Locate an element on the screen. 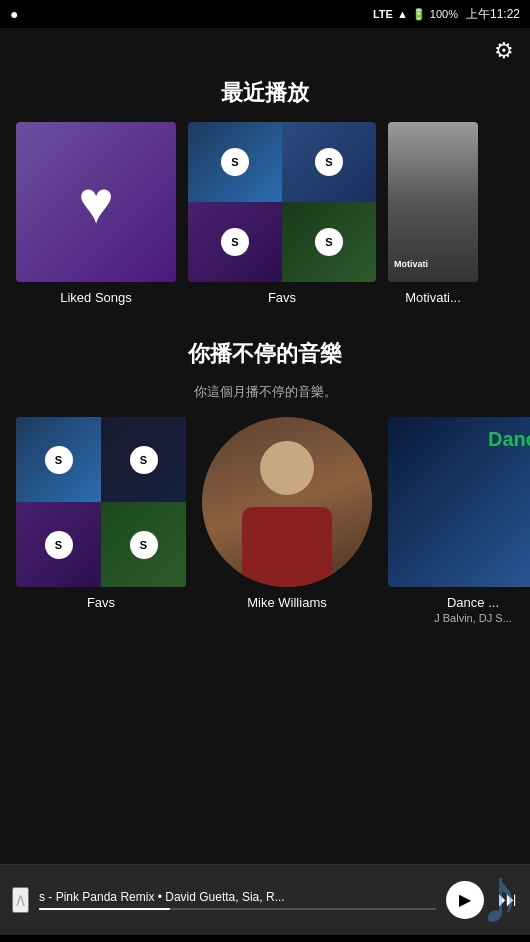 The height and width of the screenshot is (942, 530). dance-text: Dance is located at coordinates (509, 439).